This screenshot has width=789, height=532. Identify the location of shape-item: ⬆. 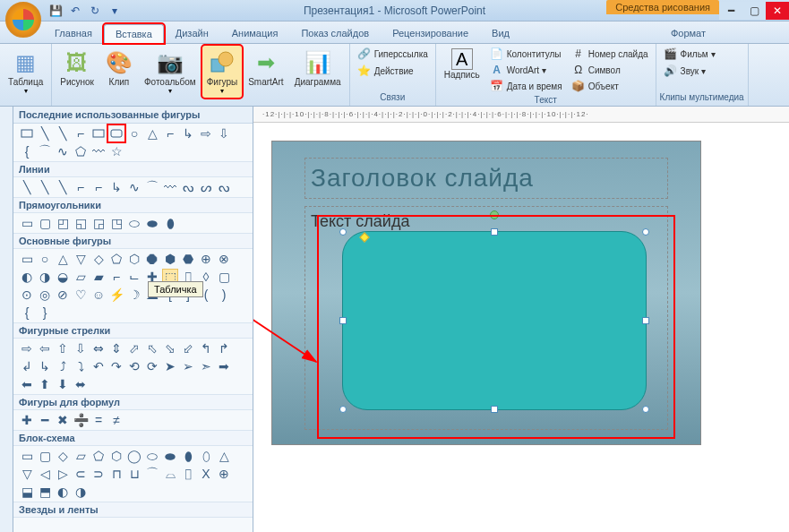
(45, 384).